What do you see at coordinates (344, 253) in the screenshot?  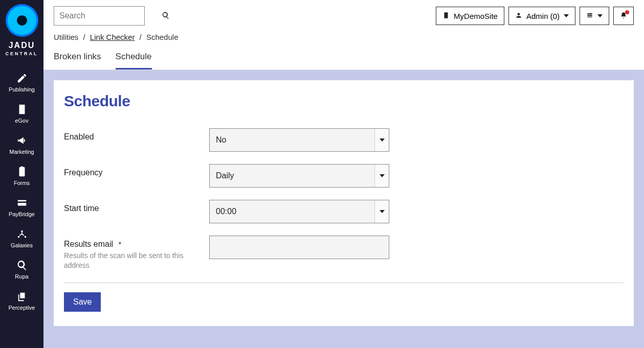 I see `field-results-email: Results email * Results of the scan will…` at bounding box center [344, 253].